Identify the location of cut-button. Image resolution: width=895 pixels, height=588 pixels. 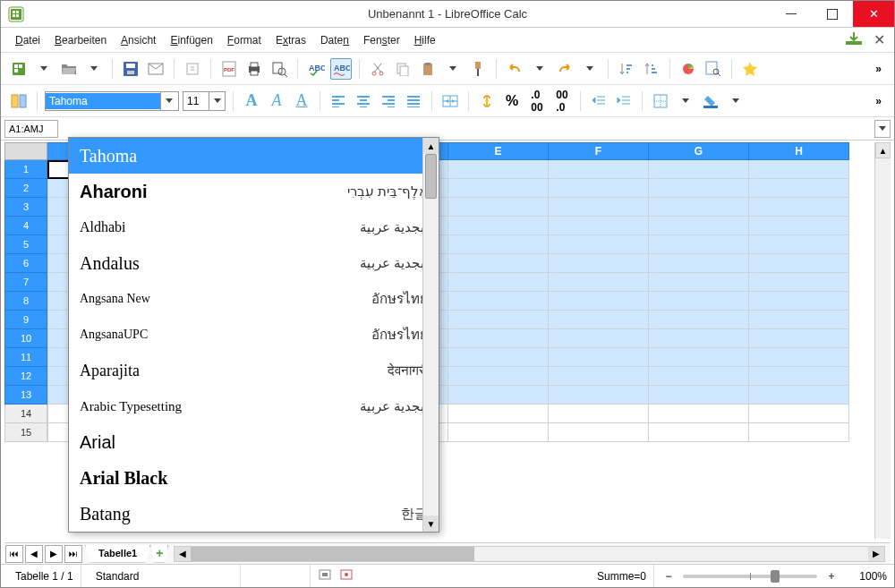
(378, 69).